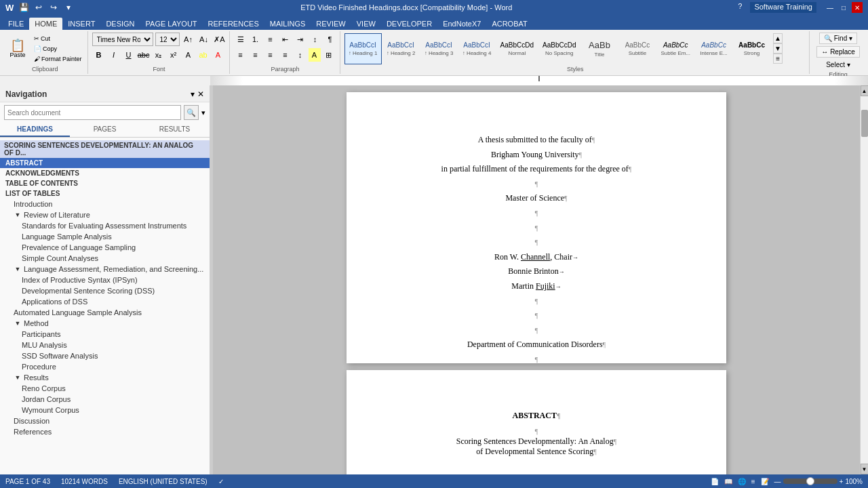 This screenshot has width=868, height=488. Describe the element at coordinates (462, 24) in the screenshot. I see `tab-endnote: EndNoteX7` at that location.